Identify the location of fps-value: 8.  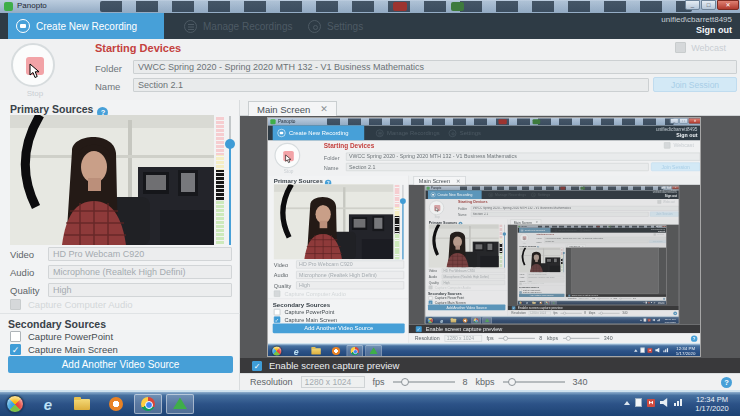
(585, 314).